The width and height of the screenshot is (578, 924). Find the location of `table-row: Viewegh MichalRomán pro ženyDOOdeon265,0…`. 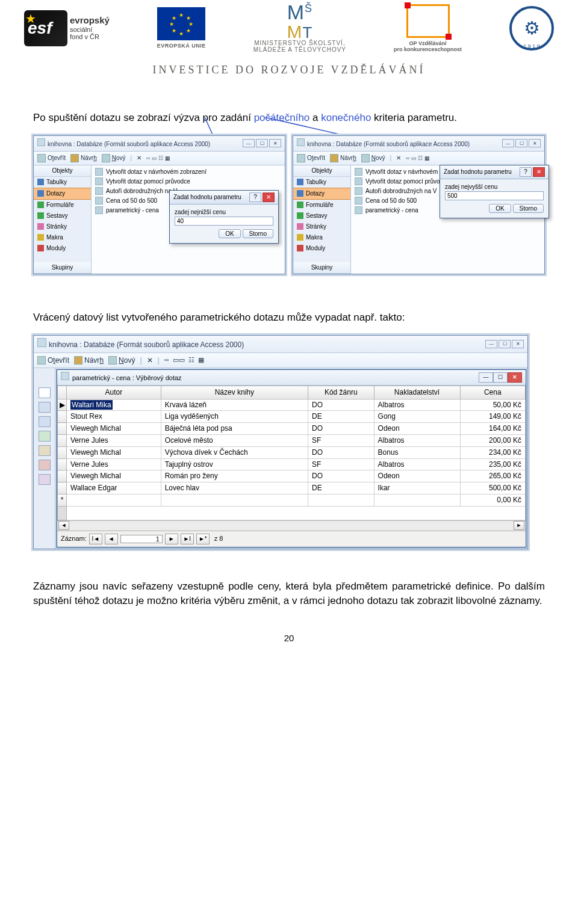

table-row: Viewegh MichalRomán pro ženyDOOdeon265,0… is located at coordinates (291, 476).